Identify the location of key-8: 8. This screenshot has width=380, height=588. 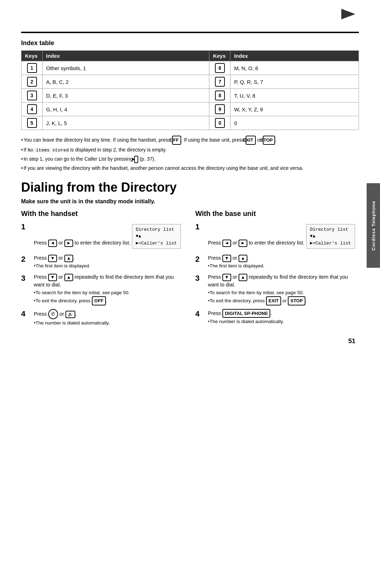
(220, 95).